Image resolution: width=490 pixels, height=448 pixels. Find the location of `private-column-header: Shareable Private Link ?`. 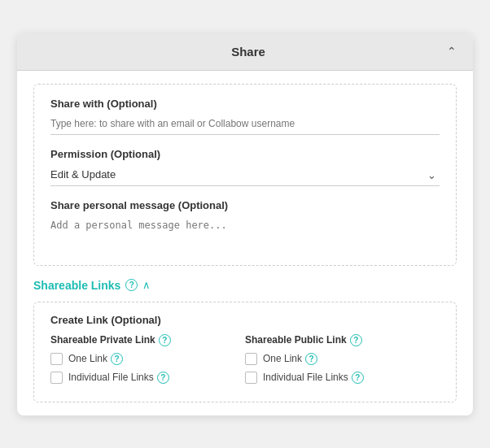

private-column-header: Shareable Private Link ? is located at coordinates (148, 340).